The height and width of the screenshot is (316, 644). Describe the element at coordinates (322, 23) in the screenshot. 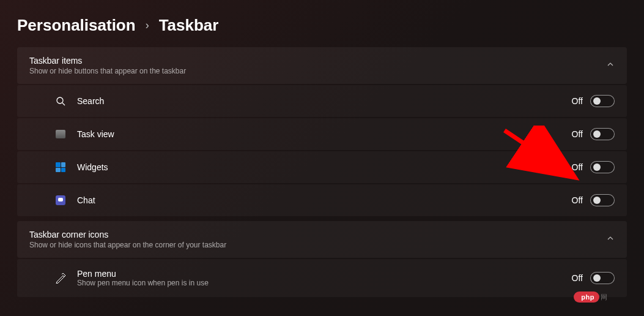

I see `breadcrumb: Personalisation › Taskbar` at that location.